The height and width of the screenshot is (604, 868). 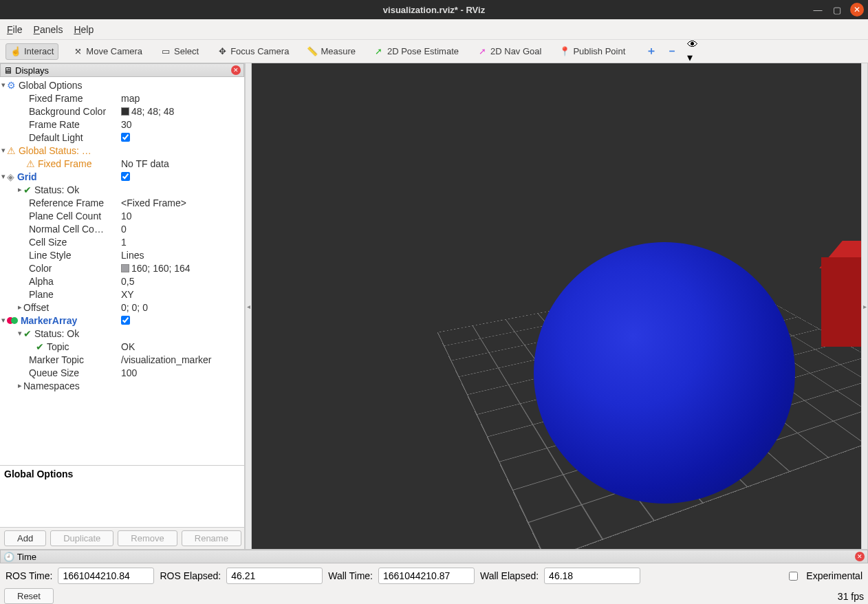 I want to click on tree-grid-linestyle: Line Style, so click(x=50, y=255).